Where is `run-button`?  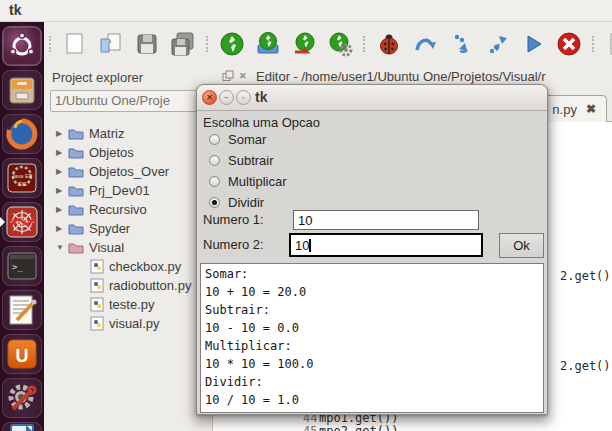
run-button is located at coordinates (232, 44).